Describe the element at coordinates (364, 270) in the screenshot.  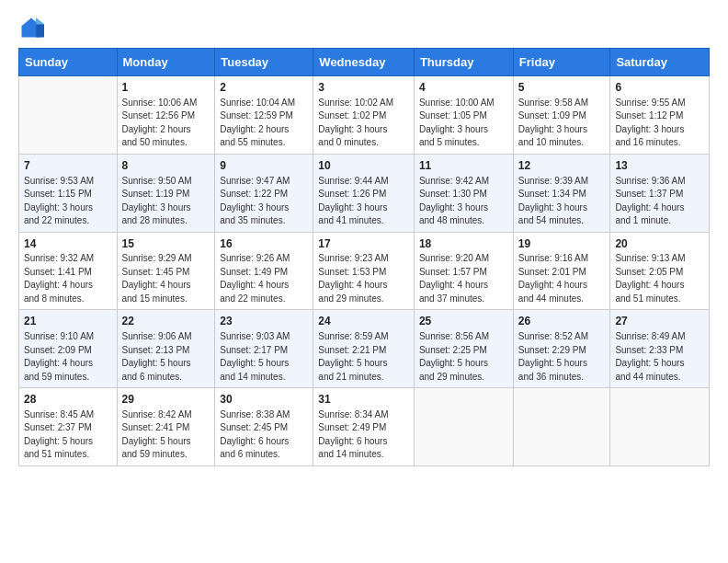
I see `week-row-2: 14Sunrise: 9:32 AMSunset: 1:41 PMDayligh…` at that location.